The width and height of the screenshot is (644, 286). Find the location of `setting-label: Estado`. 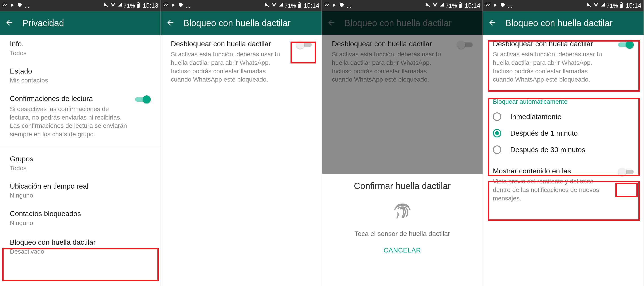

setting-label: Estado is located at coordinates (80, 71).